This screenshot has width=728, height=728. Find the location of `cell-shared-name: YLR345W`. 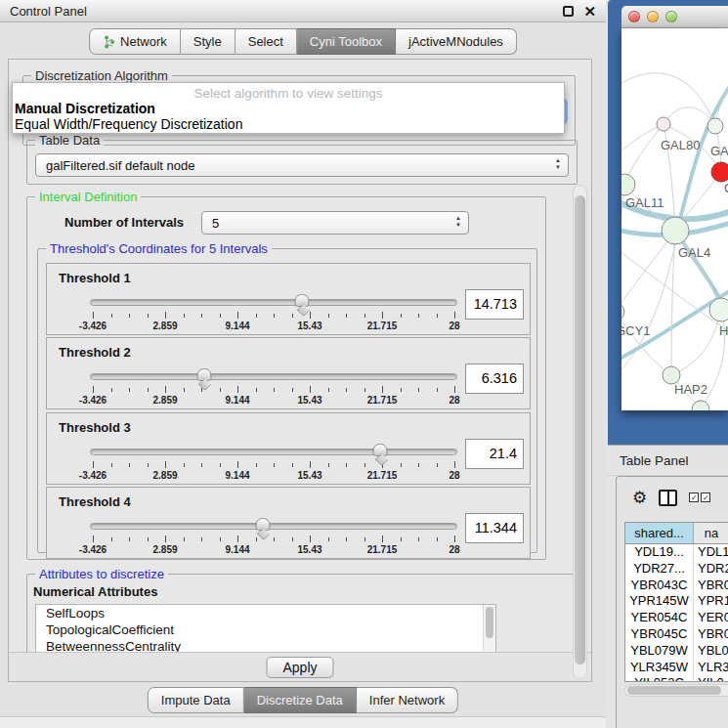

cell-shared-name: YLR345W is located at coordinates (660, 668).